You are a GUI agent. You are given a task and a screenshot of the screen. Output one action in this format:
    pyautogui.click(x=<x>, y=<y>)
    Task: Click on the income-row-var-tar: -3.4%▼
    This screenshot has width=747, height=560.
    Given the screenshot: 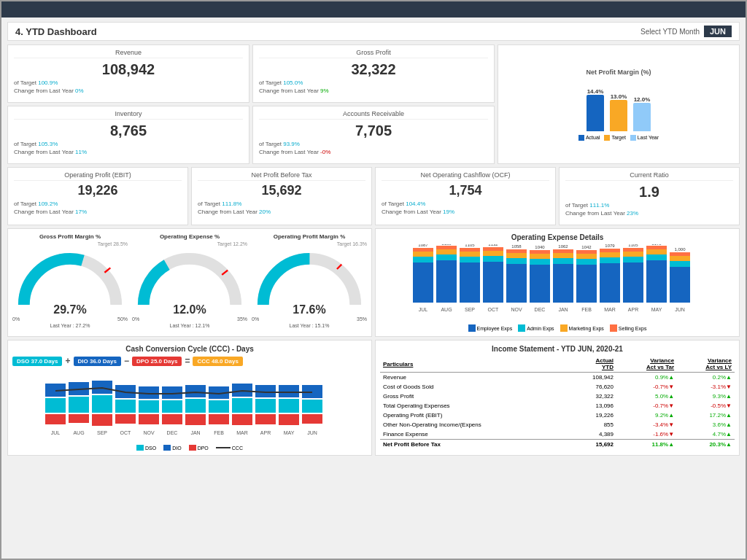 What is the action you would take?
    pyautogui.click(x=646, y=424)
    